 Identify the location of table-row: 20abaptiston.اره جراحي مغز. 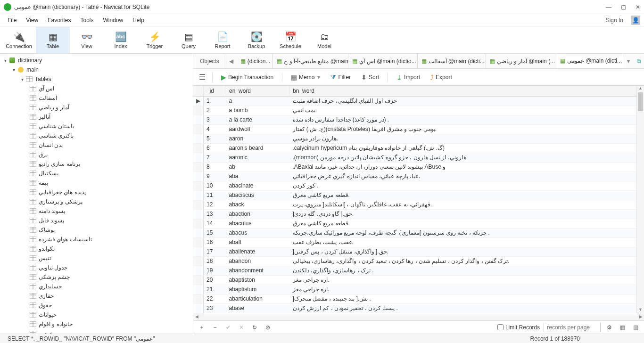
(419, 280).